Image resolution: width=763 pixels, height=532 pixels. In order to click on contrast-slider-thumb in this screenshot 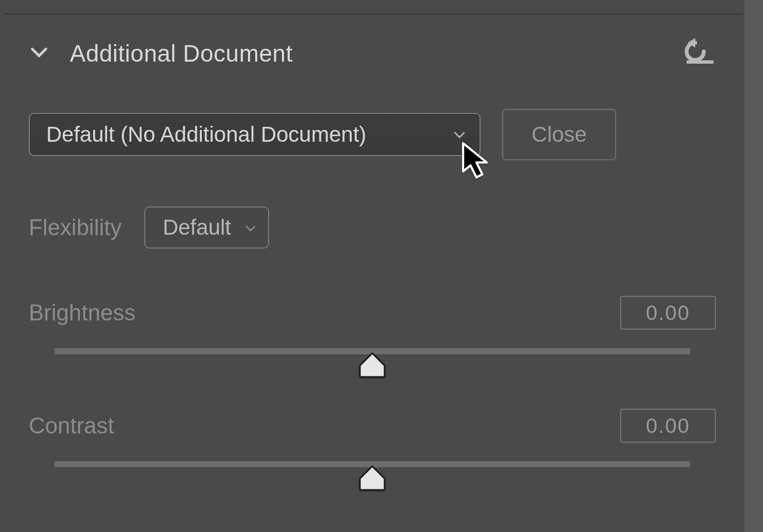, I will do `click(372, 478)`.